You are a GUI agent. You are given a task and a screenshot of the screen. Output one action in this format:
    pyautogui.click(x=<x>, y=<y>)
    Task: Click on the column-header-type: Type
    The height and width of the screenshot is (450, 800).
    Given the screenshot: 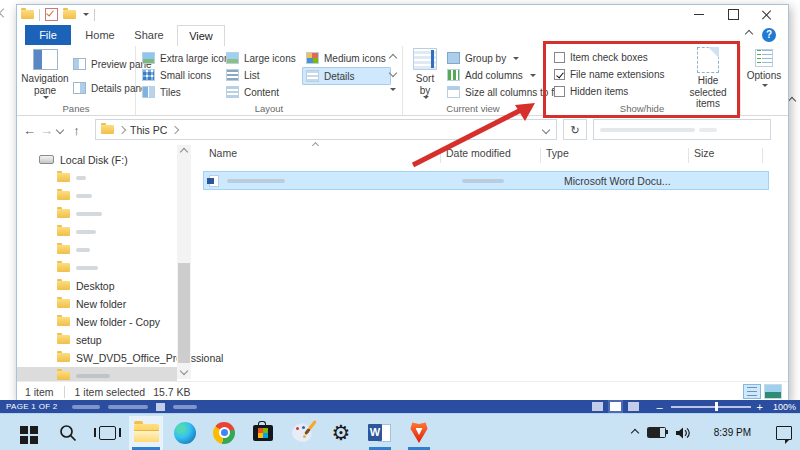 What is the action you would take?
    pyautogui.click(x=558, y=153)
    